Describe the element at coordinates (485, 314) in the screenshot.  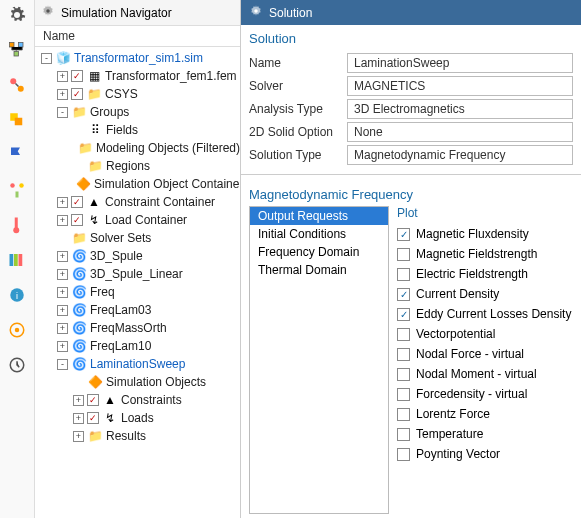
I see `plot-option: Eddy Current Losses Density` at that location.